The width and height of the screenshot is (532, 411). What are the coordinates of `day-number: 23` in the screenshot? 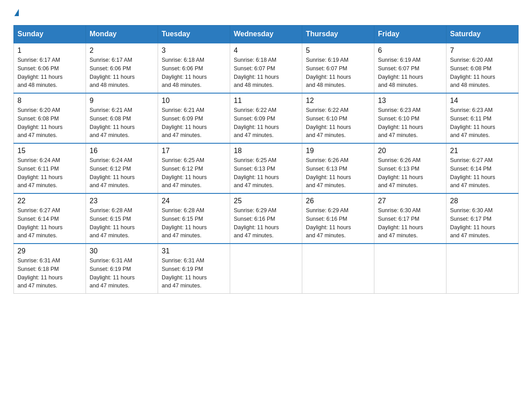 It's located at (122, 201).